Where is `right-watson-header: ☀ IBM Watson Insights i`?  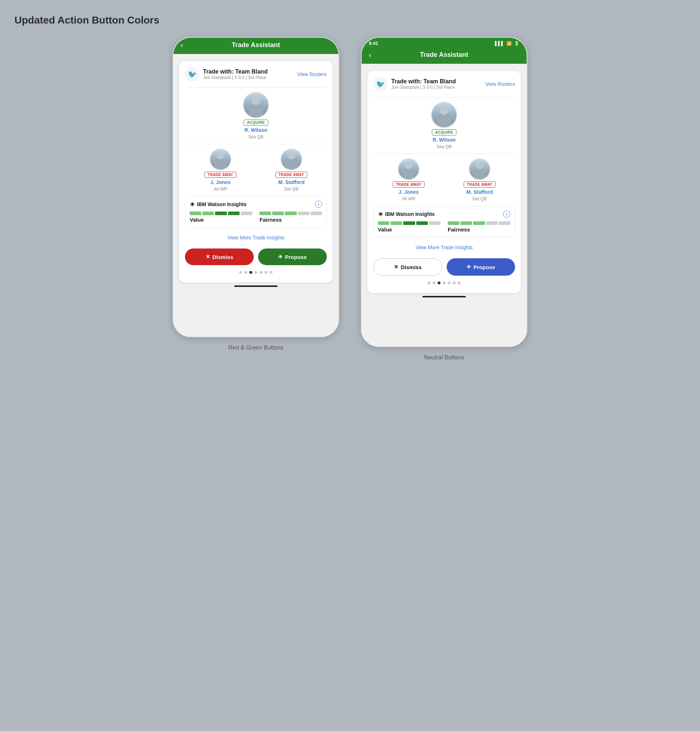
right-watson-header: ☀ IBM Watson Insights i is located at coordinates (444, 214).